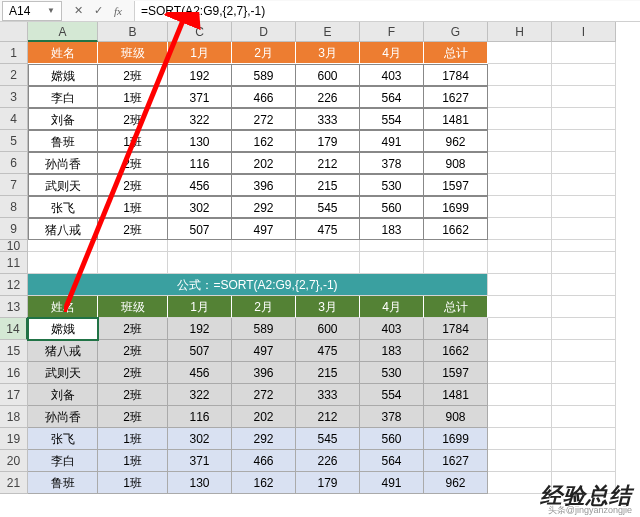 This screenshot has width=640, height=517. Describe the element at coordinates (63, 207) in the screenshot. I see `table1-cell: 张飞` at that location.